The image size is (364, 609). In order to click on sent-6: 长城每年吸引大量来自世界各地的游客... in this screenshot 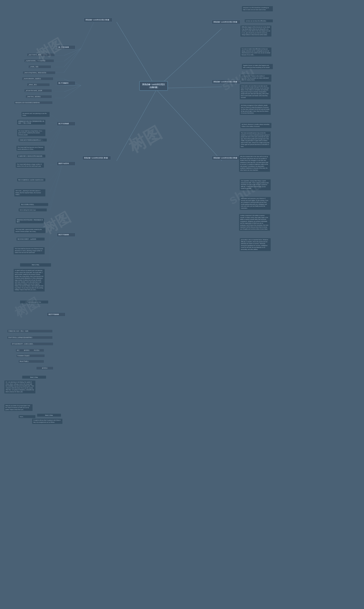, I will do `click(31, 156)`.